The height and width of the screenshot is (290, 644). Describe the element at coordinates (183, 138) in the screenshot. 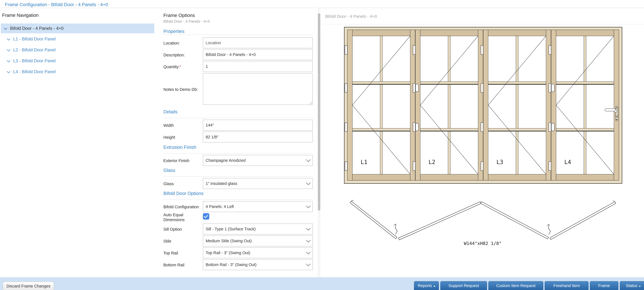

I see `height-label: Height` at that location.